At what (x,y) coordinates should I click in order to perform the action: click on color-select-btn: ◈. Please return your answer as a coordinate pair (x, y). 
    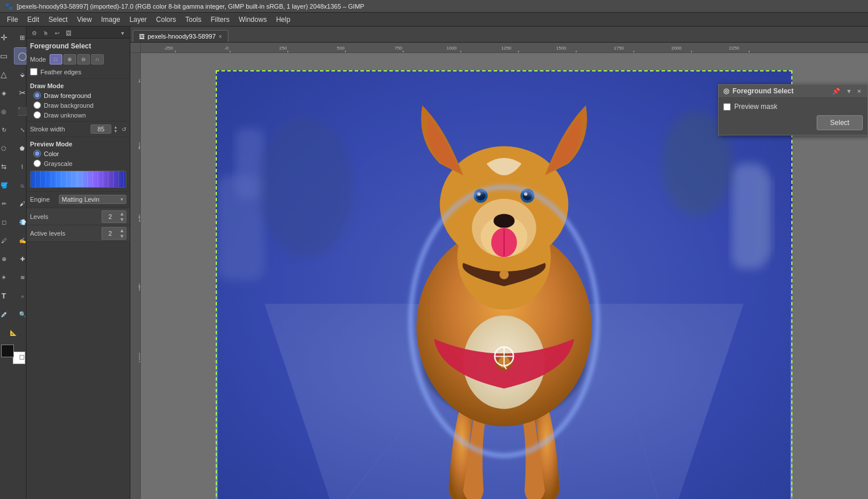
    Looking at the image, I should click on (6, 93).